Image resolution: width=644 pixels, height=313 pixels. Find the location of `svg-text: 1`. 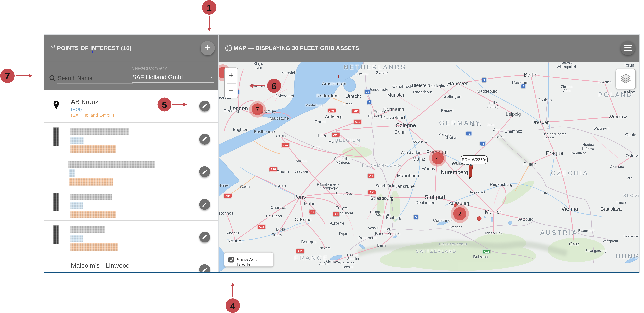

svg-text: 1 is located at coordinates (209, 8).